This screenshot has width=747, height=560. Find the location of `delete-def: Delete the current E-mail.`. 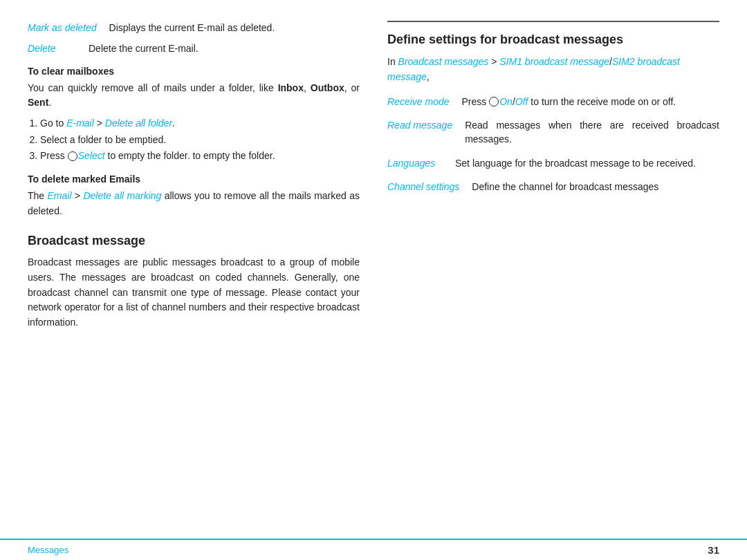

delete-def: Delete the current E-mail. is located at coordinates (144, 48).